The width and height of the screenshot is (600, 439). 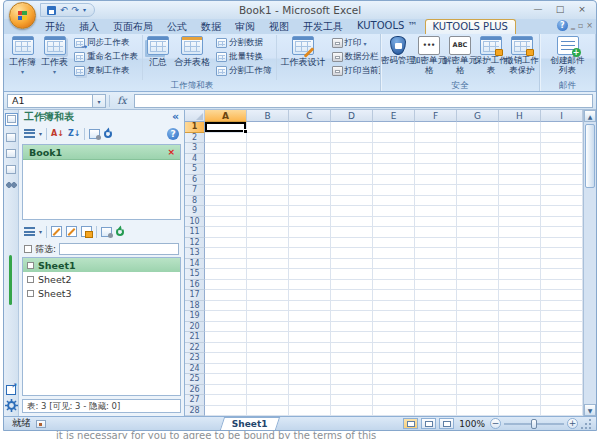 What do you see at coordinates (195, 254) in the screenshot?
I see `row-header: 13` at bounding box center [195, 254].